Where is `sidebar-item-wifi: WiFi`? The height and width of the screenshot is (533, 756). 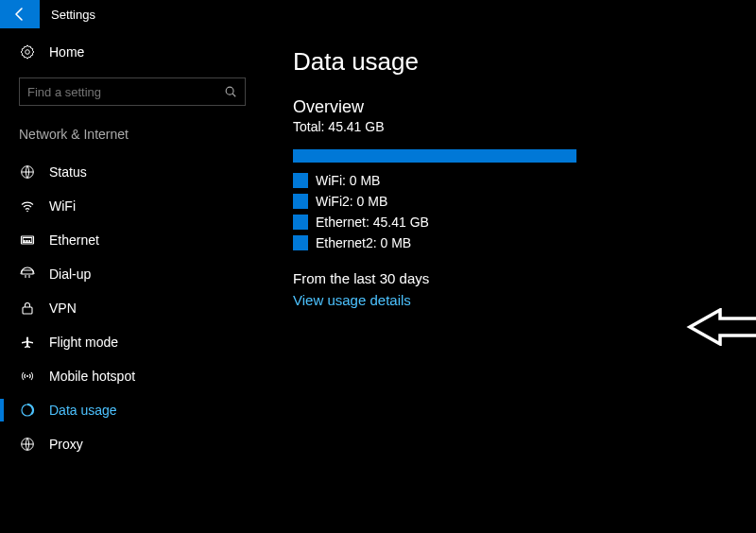
sidebar-item-wifi: WiFi is located at coordinates (132, 206).